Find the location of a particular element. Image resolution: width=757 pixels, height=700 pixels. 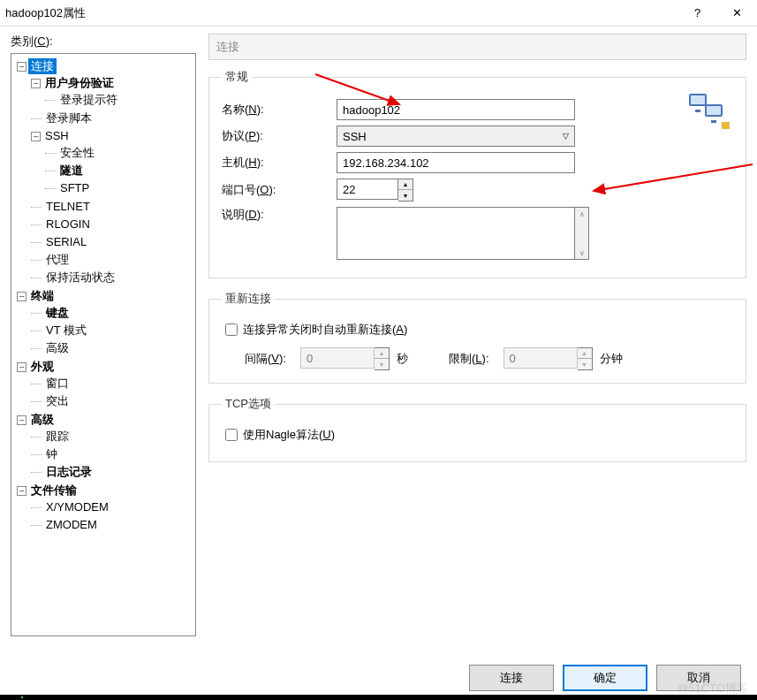

auto-reconnect-label: 连接异常关闭时自动重新连接(A) is located at coordinates (325, 330).